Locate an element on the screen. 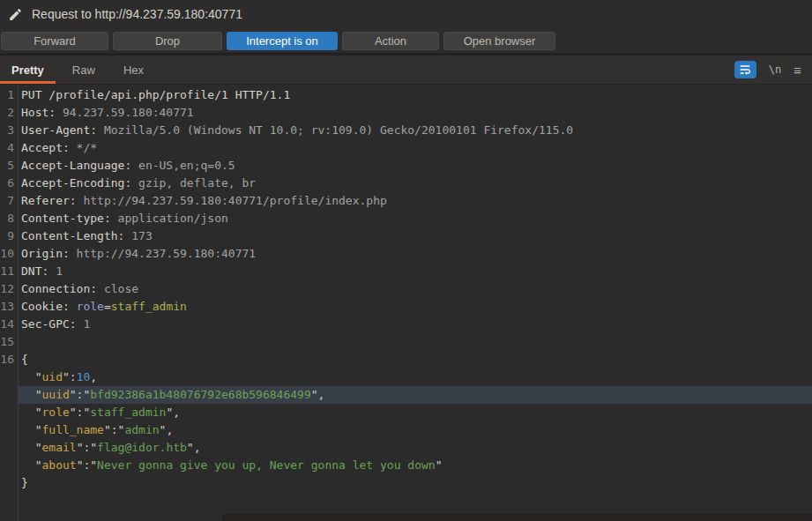 This screenshot has height=521, width=812. line-number: 14 is located at coordinates (9, 324).